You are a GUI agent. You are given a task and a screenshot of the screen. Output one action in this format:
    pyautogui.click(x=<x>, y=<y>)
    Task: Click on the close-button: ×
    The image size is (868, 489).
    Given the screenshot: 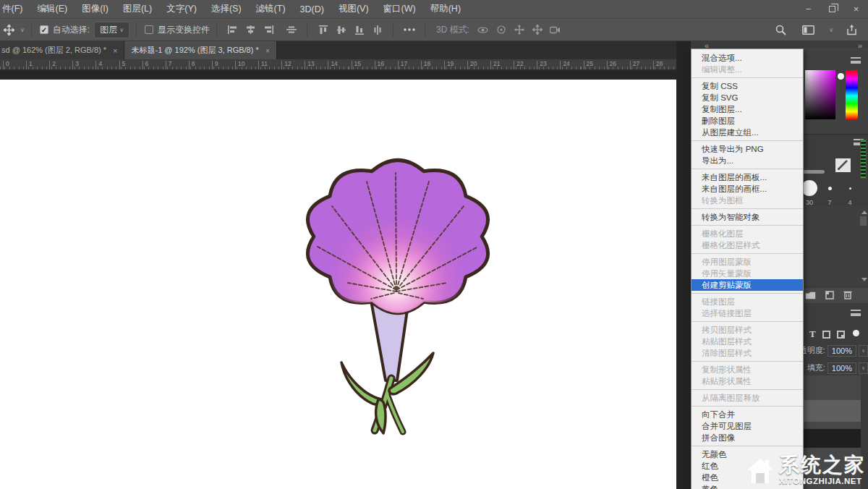 What is the action you would take?
    pyautogui.click(x=856, y=9)
    